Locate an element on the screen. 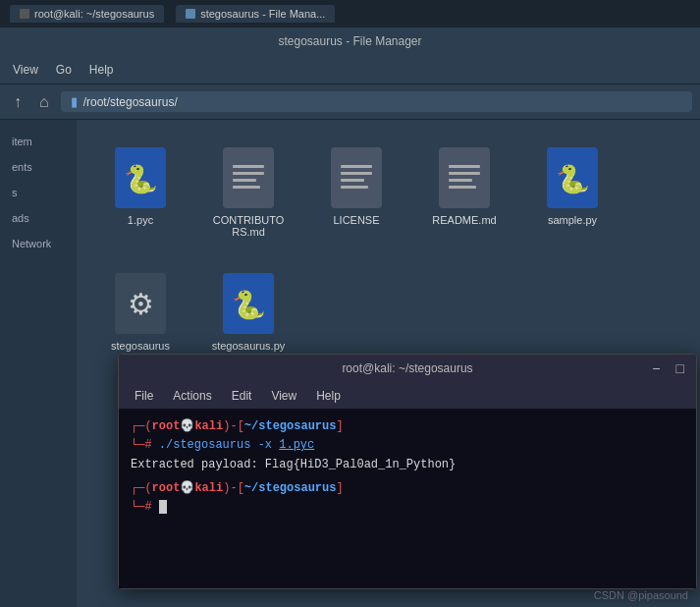 The height and width of the screenshot is (607, 700). term-user-2: root is located at coordinates (167, 489).